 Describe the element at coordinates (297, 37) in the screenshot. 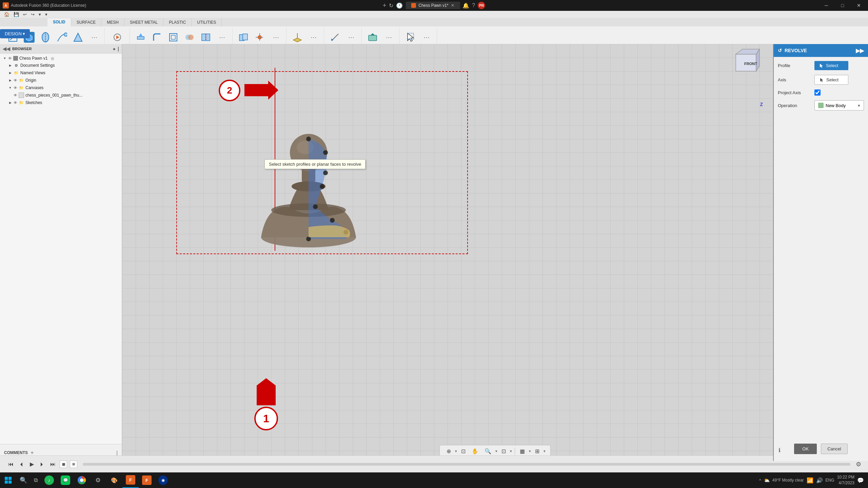

I see `construct-plane-button` at that location.